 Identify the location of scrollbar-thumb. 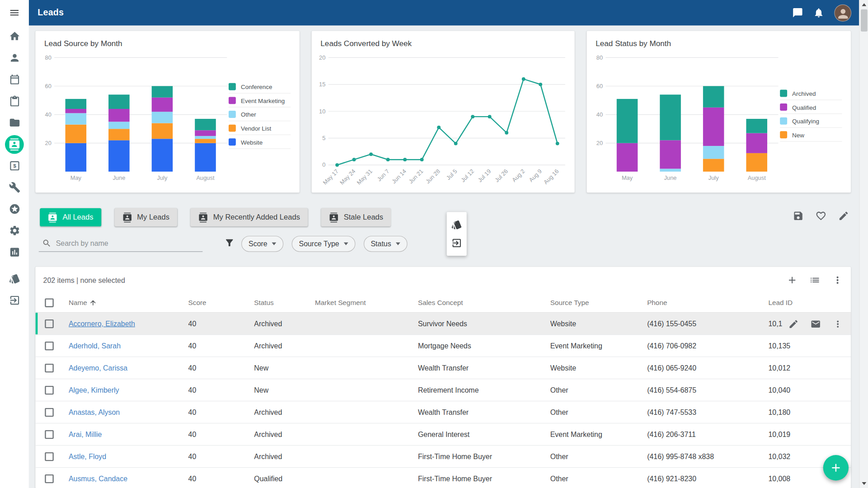
(864, 21).